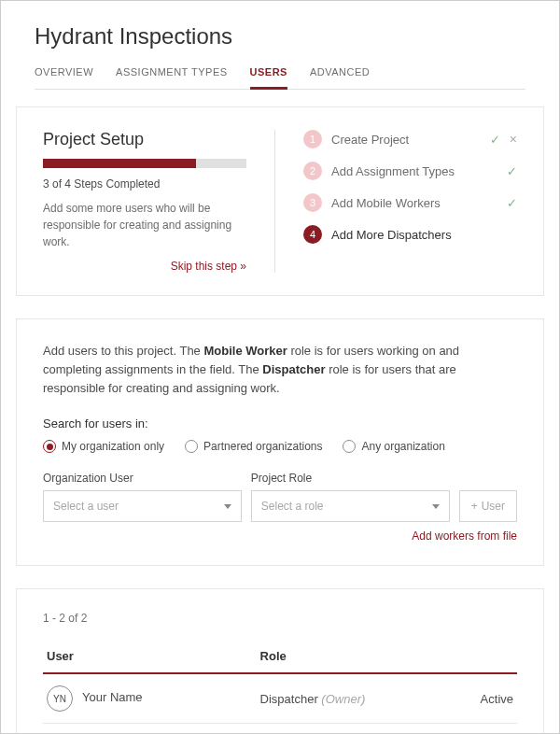  I want to click on dispatcher-bold: Dispatcher, so click(293, 370).